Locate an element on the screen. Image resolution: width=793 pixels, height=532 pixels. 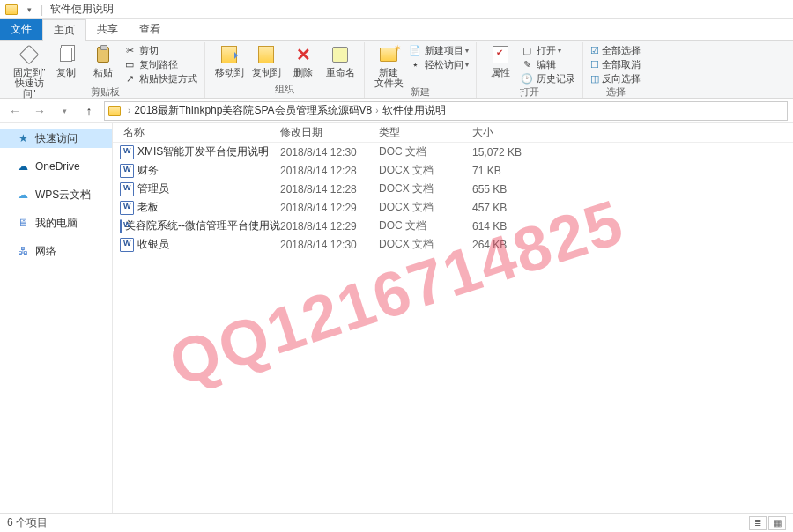
pin-icon is located at coordinates (30, 55).